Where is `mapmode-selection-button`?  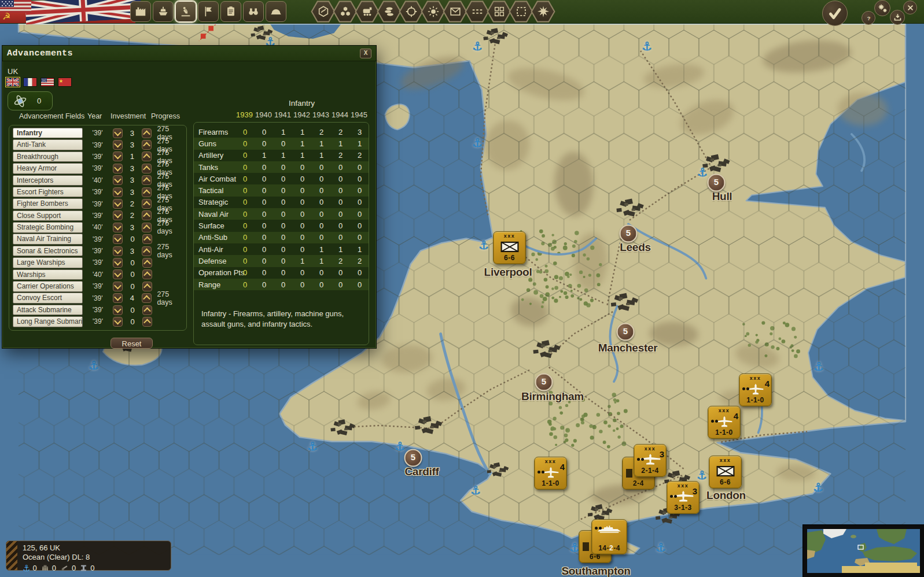 mapmode-selection-button is located at coordinates (521, 12).